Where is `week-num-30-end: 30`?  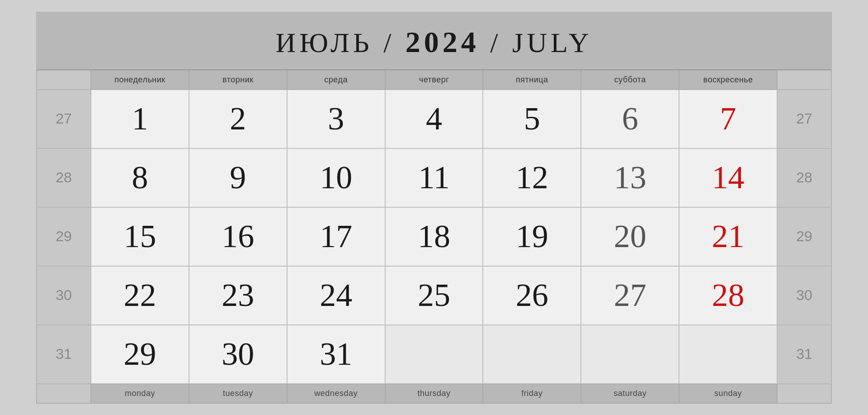 week-num-30-end: 30 is located at coordinates (804, 296).